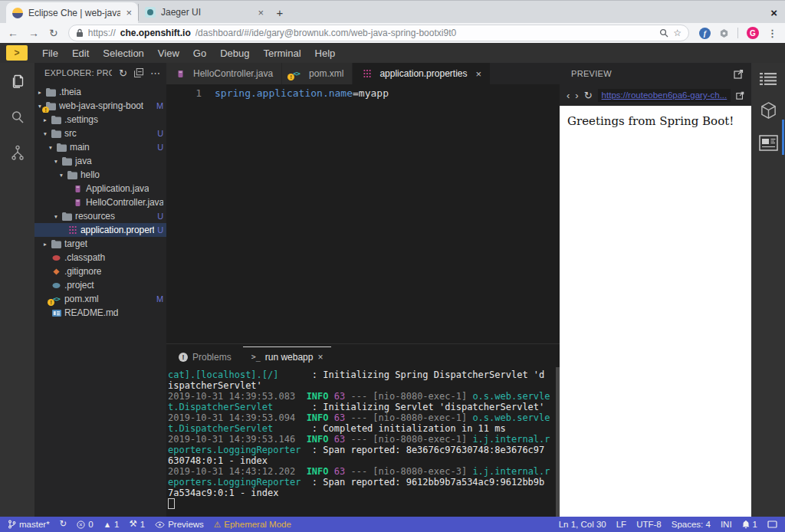  I want to click on tree-item-java: ▾java, so click(100, 161).